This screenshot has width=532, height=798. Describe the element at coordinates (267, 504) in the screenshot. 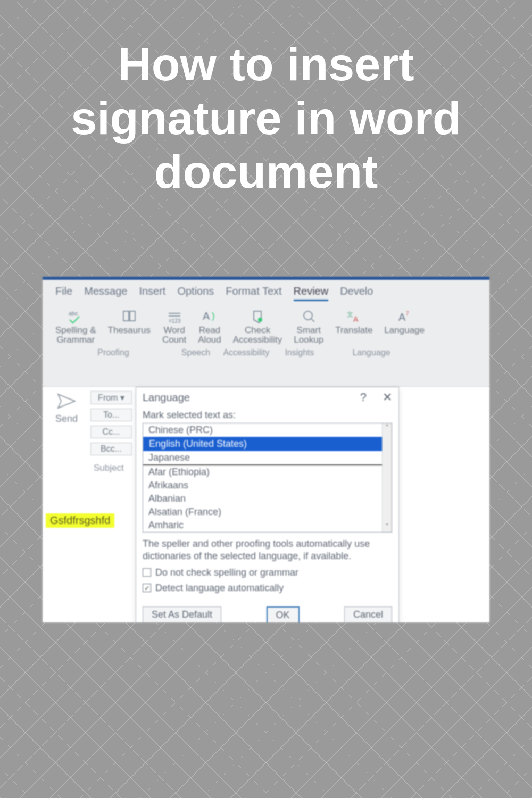

I see `language-dialog: Language ? ✕ Mark selected text as: Chin…` at that location.